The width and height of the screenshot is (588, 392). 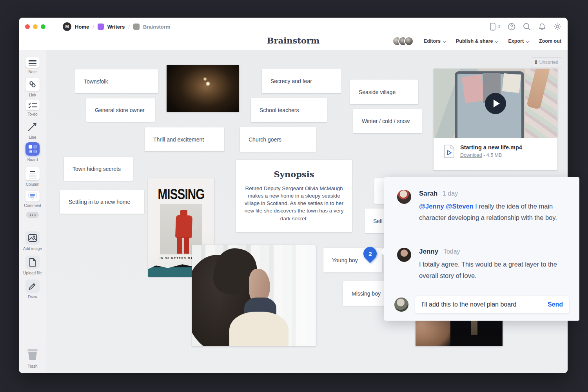 What do you see at coordinates (82, 27) in the screenshot?
I see `breadcrumb-home: Home` at bounding box center [82, 27].